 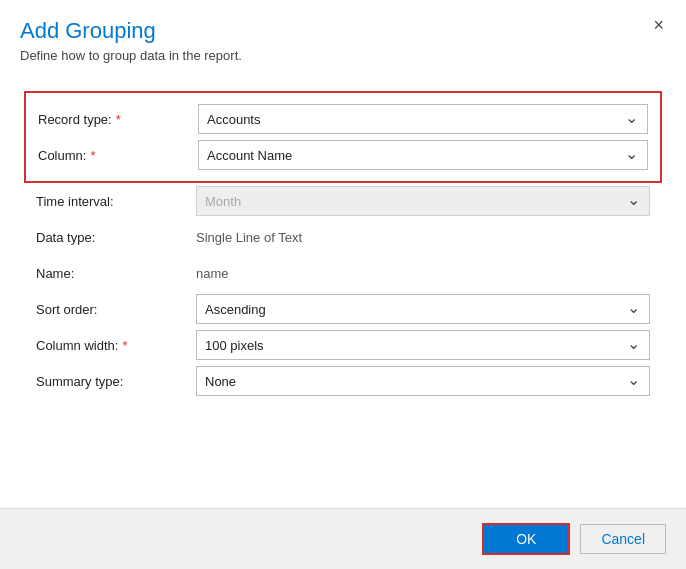 I want to click on record-type-control: Accounts, so click(x=423, y=119).